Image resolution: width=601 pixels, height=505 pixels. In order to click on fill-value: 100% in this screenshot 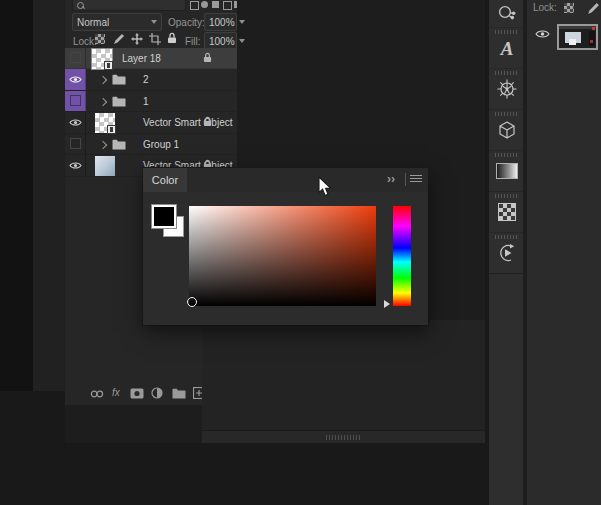, I will do `click(222, 42)`.